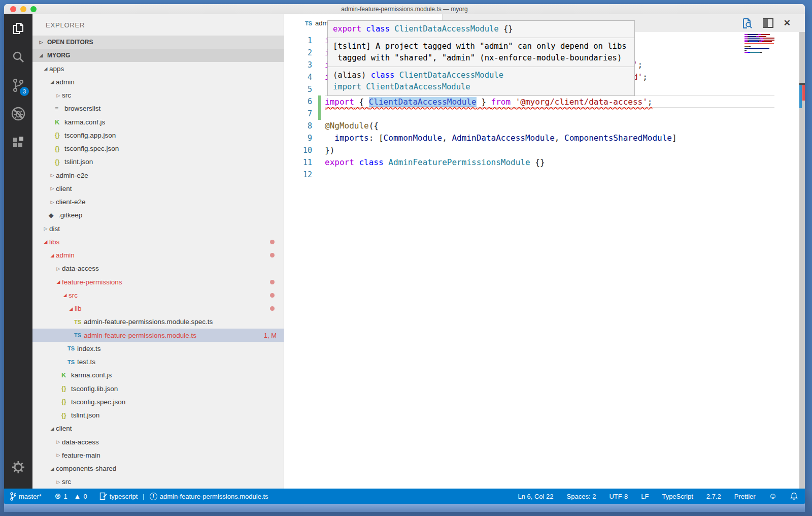 Image resolution: width=812 pixels, height=516 pixels. What do you see at coordinates (768, 23) in the screenshot?
I see `split-editor-button` at bounding box center [768, 23].